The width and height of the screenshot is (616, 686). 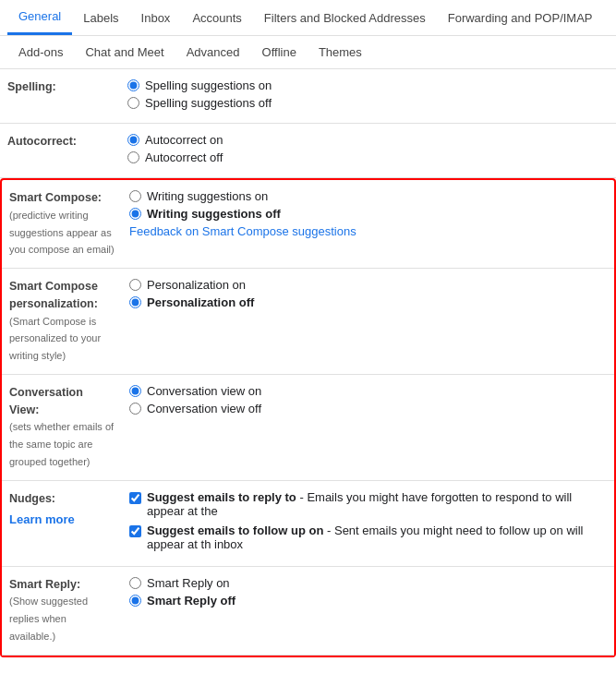 What do you see at coordinates (62, 233) in the screenshot?
I see `smart-compose-sublabel: (predictive writing suggestions appear a…` at bounding box center [62, 233].